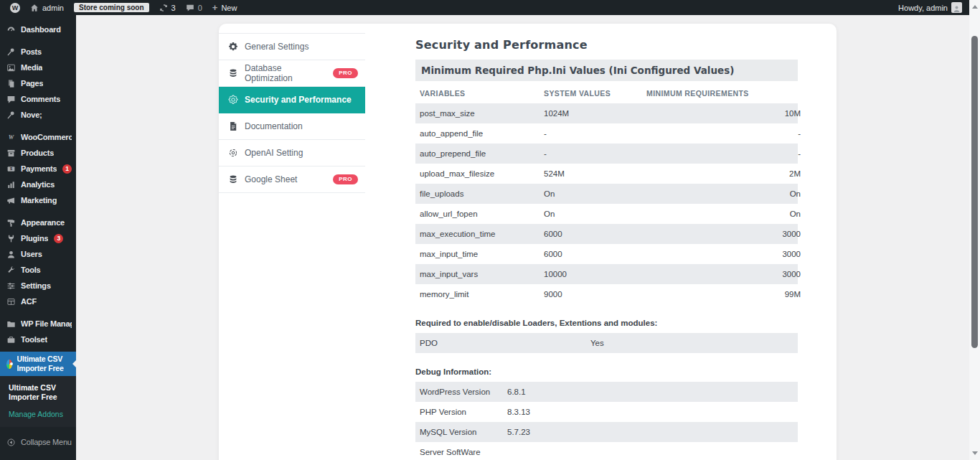  Describe the element at coordinates (505, 343) in the screenshot. I see `loader-name: PDO` at that location.